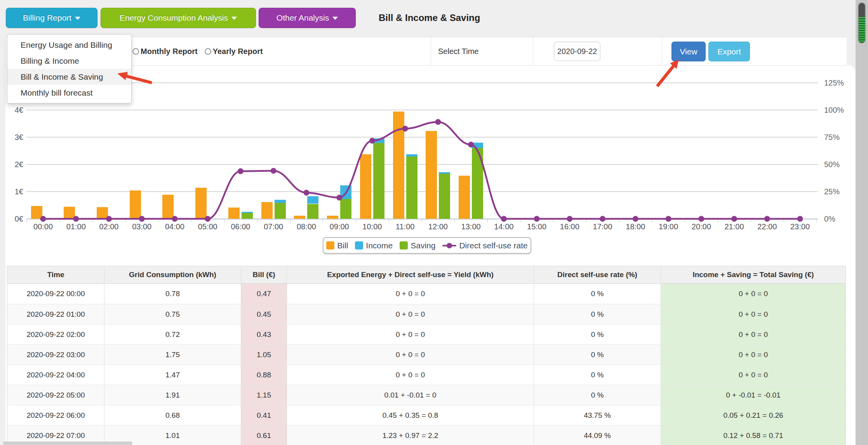  Describe the element at coordinates (172, 275) in the screenshot. I see `column-header: Grid Consumption (kWh)` at that location.